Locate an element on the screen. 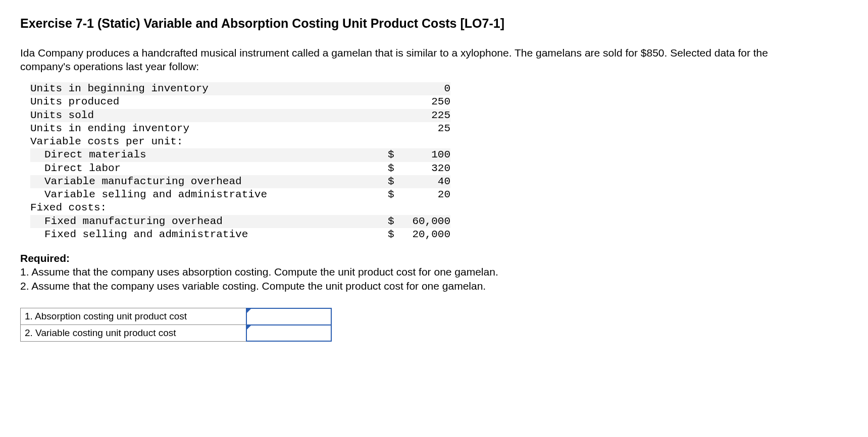 The height and width of the screenshot is (437, 868). required-heading: Required: is located at coordinates (434, 258).